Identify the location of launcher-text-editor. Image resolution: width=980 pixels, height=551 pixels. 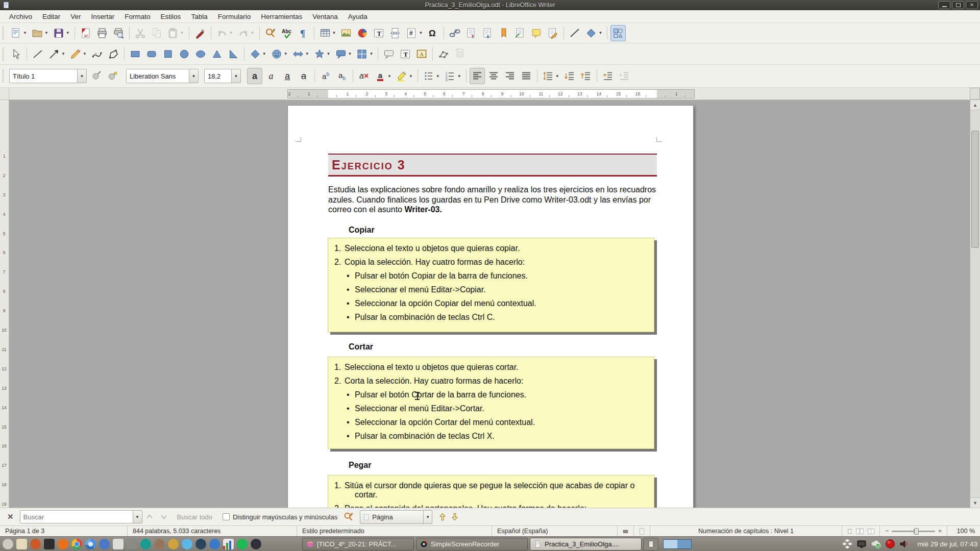
(21, 544).